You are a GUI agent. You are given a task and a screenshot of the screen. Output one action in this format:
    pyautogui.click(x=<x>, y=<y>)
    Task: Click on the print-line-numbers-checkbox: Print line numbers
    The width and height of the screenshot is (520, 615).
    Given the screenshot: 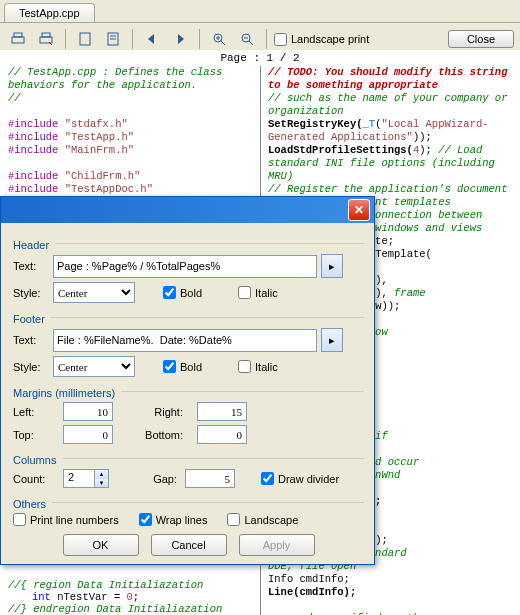 What is the action you would take?
    pyautogui.click(x=66, y=520)
    